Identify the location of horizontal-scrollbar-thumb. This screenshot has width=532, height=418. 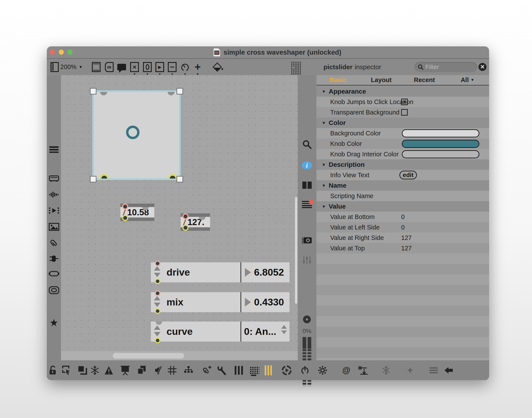
(149, 356).